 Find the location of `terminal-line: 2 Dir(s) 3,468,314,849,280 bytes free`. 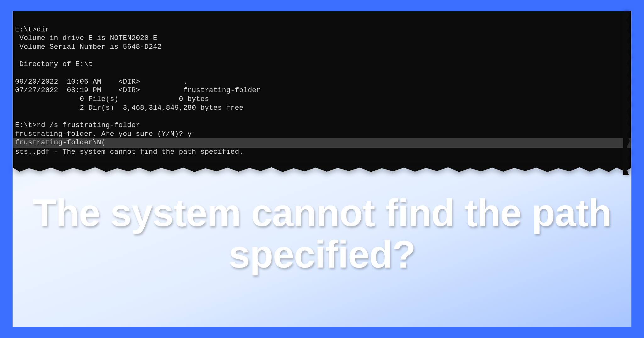

terminal-line: 2 Dir(s) 3,468,314,849,280 bytes free is located at coordinates (129, 108).